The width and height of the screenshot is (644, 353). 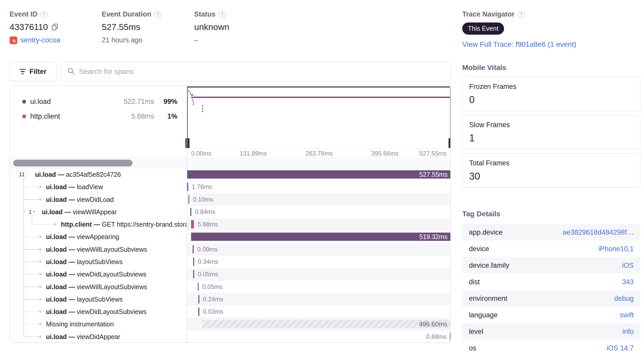 What do you see at coordinates (319, 199) in the screenshot?
I see `span-waterfall-cell: 0.10ms` at bounding box center [319, 199].